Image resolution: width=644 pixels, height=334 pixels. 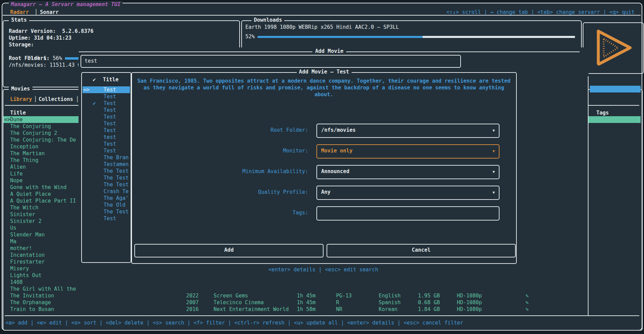 What do you see at coordinates (45, 282) in the screenshot?
I see `movie-title-cell: 1408` at bounding box center [45, 282].